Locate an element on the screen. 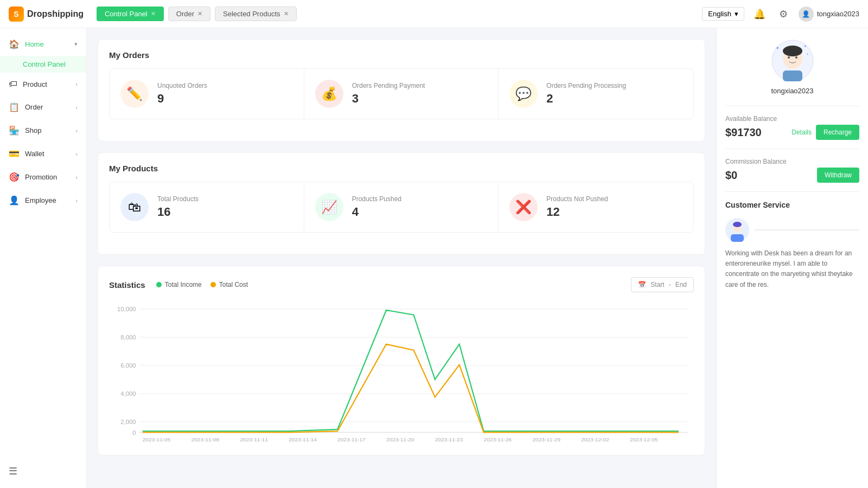 Image resolution: width=868 pixels, height=488 pixels. commission-balance-value: $0 is located at coordinates (731, 176).